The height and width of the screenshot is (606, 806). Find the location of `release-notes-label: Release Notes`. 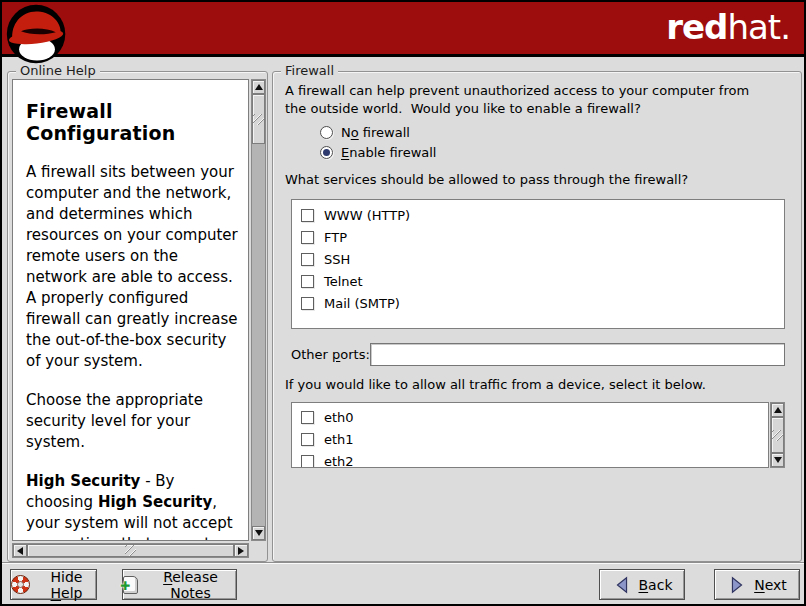

release-notes-label: Release Notes is located at coordinates (190, 585).